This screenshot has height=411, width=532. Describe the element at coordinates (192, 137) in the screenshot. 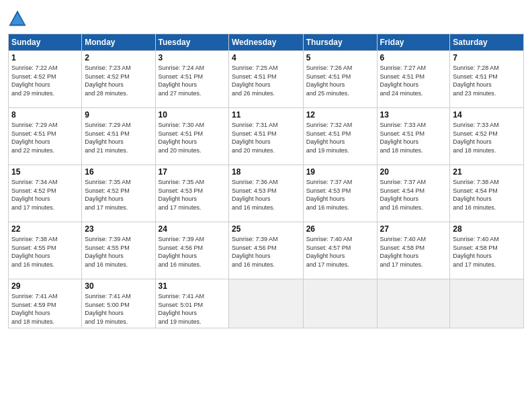

I see `calendar-cell: 10 Sunrise: 7:30 AMSunset: 4:51 PMDaylig…` at that location.